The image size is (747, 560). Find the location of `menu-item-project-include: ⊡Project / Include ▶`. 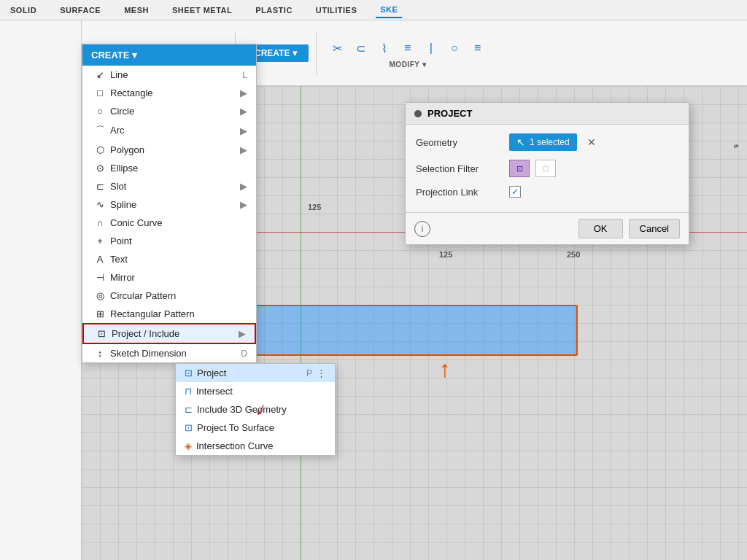

menu-item-project-include: ⊡Project / Include ▶ is located at coordinates (169, 334).